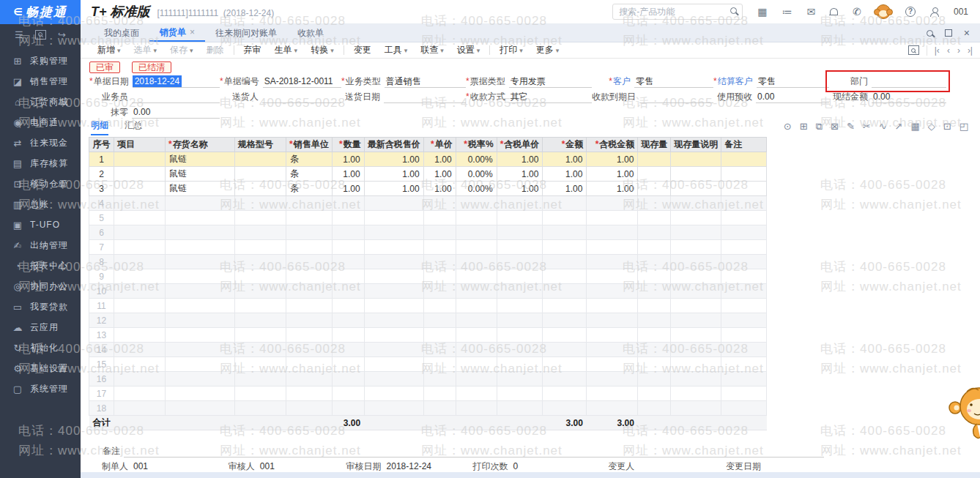  Describe the element at coordinates (311, 33) in the screenshot. I see `tab-receipt: 收款单` at that location.